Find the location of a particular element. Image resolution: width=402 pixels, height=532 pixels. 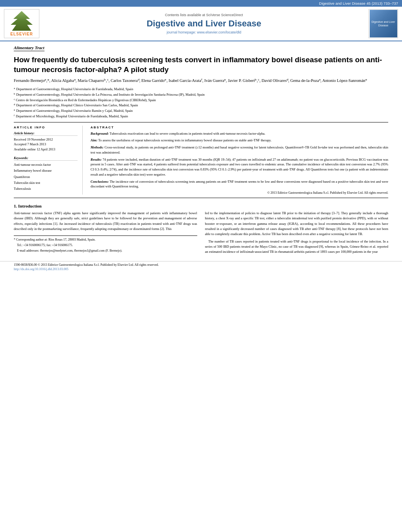

authors-line: Fernando Bermejoᵃ,*, Alicia Algabaᵃ, Mar… is located at coordinates (201, 81).